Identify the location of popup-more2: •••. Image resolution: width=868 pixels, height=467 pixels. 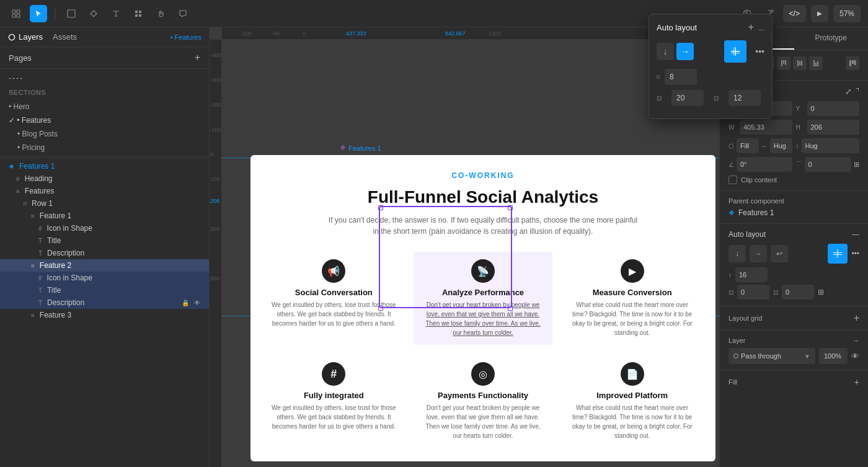
(760, 51).